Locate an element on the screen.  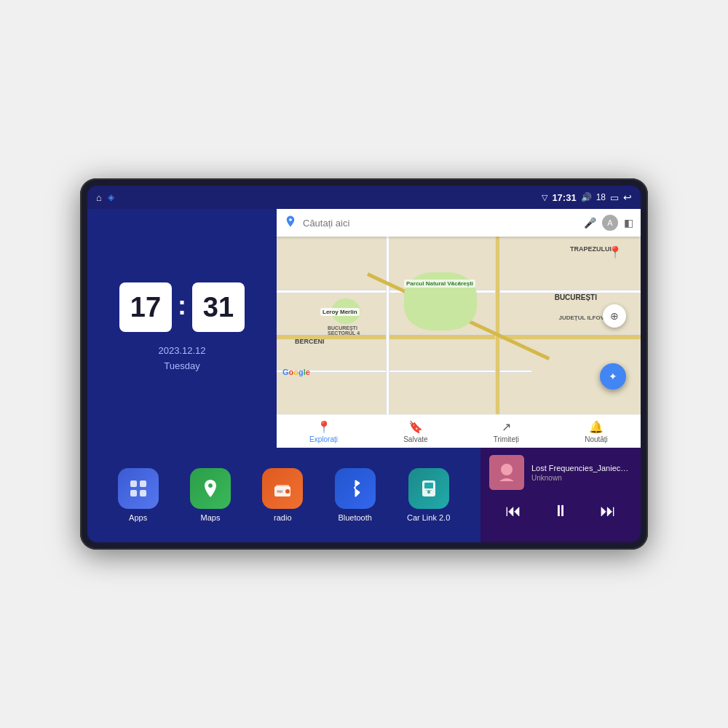
clock-date-info: 2023.12.12 Tuesday is located at coordinates (182, 359).